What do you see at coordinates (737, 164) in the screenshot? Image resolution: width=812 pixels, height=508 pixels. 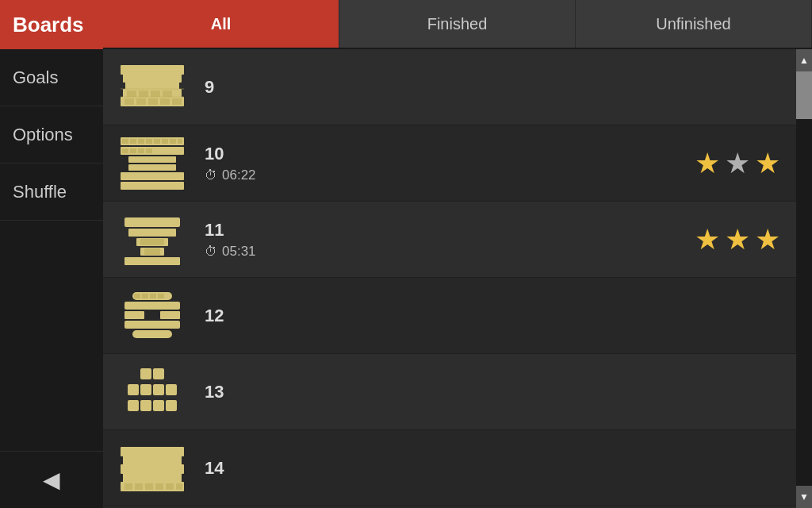 I see `board-stars-10: ★ ★ ★` at bounding box center [737, 164].